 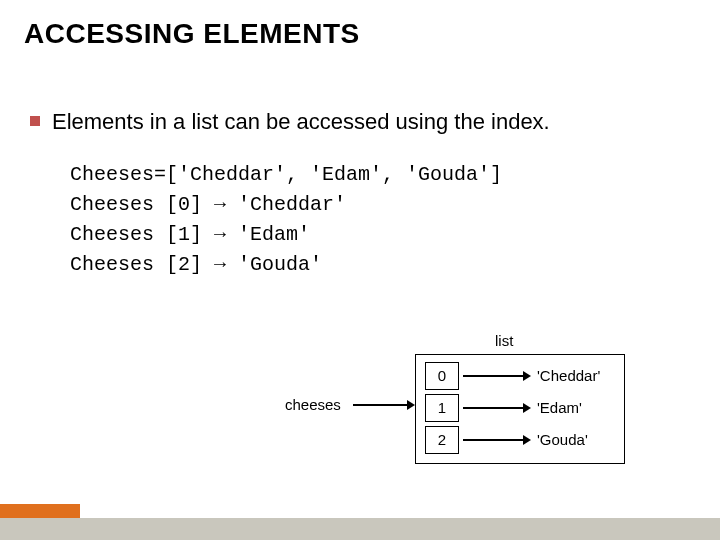 What do you see at coordinates (290, 122) in the screenshot?
I see `bullet-item: Elements in a list can be accessed using…` at bounding box center [290, 122].